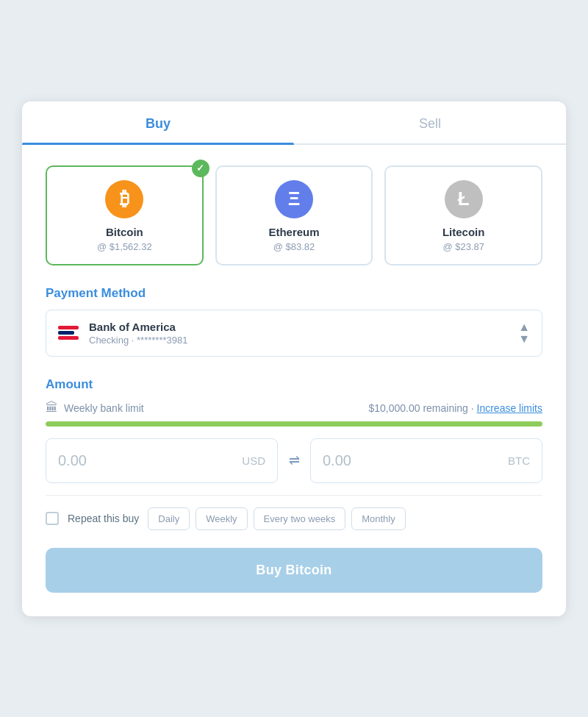 The width and height of the screenshot is (588, 717). I want to click on limit-row: 🏛 Weekly bank limit $10,000.00 remaining…, so click(294, 408).